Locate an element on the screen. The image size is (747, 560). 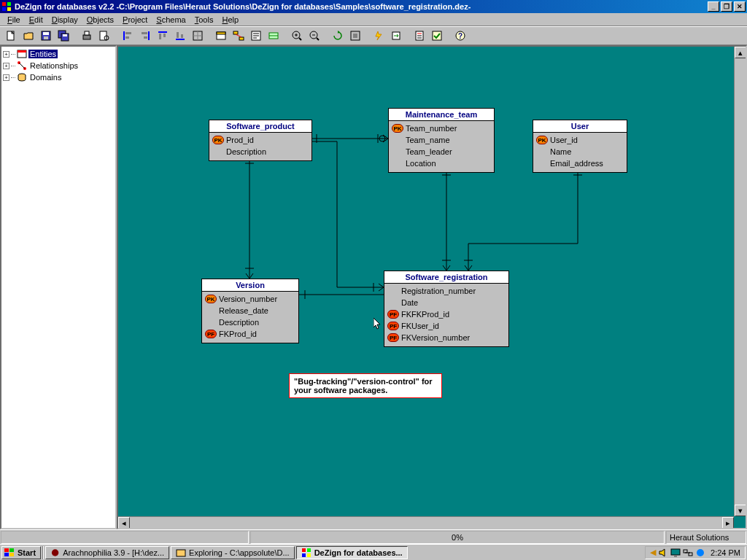
menu-schema: Schema is located at coordinates (171, 20).